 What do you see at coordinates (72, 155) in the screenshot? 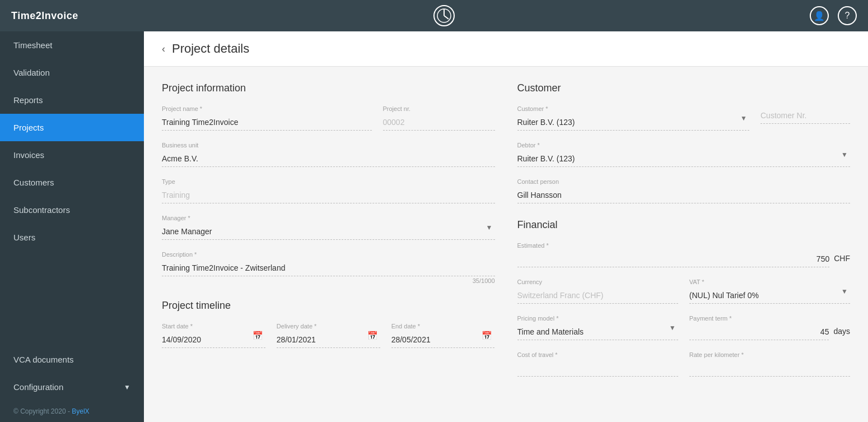
I see `sidebar-item-invoices: Invoices` at bounding box center [72, 155].